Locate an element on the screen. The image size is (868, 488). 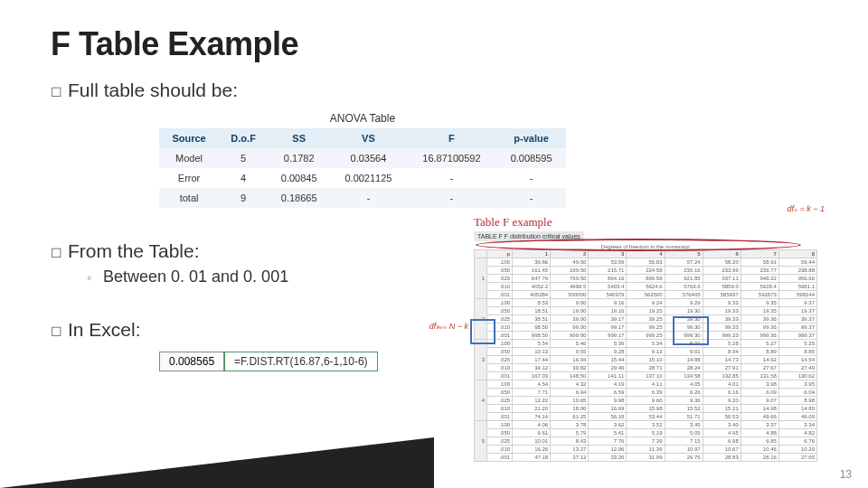
table-row: .001405284500000540379562500576405585937… is located at coordinates (646, 295).